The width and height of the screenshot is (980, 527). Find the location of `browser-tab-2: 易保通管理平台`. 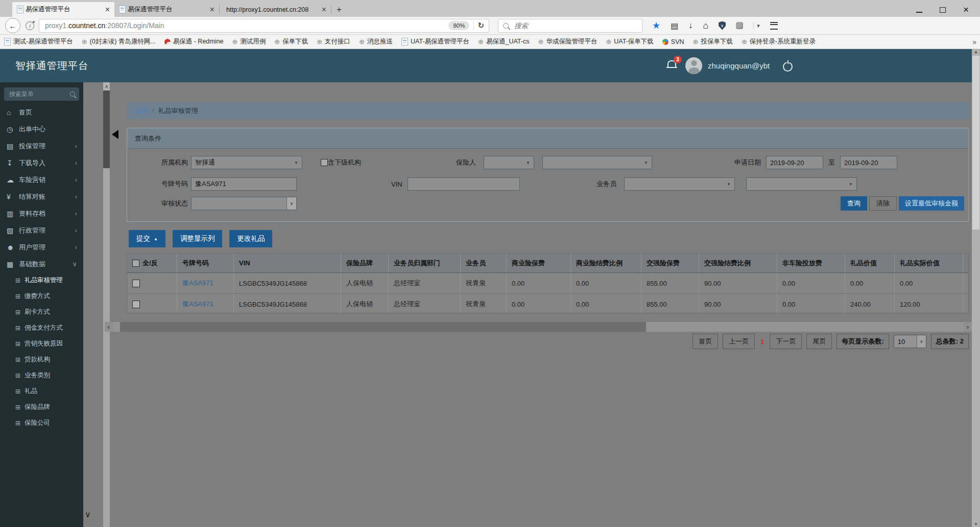

browser-tab-2: 易保通管理平台 is located at coordinates (166, 9).